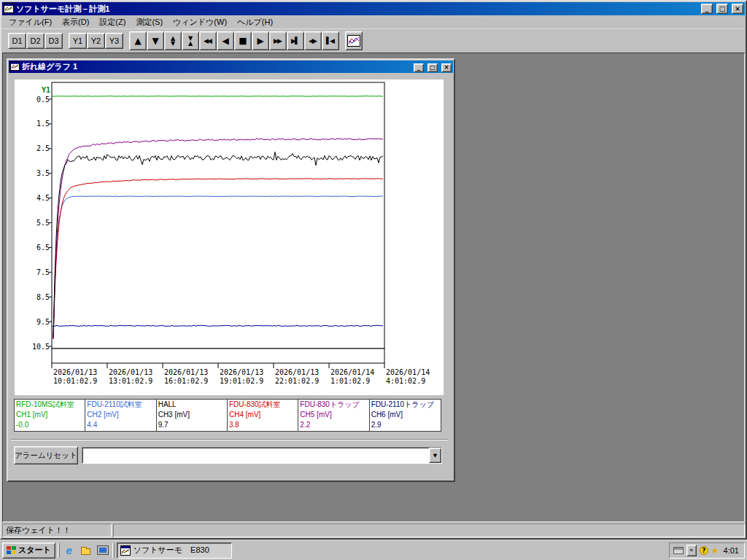  What do you see at coordinates (406, 415) in the screenshot?
I see `legend-channel: CH6 [mV]` at bounding box center [406, 415].